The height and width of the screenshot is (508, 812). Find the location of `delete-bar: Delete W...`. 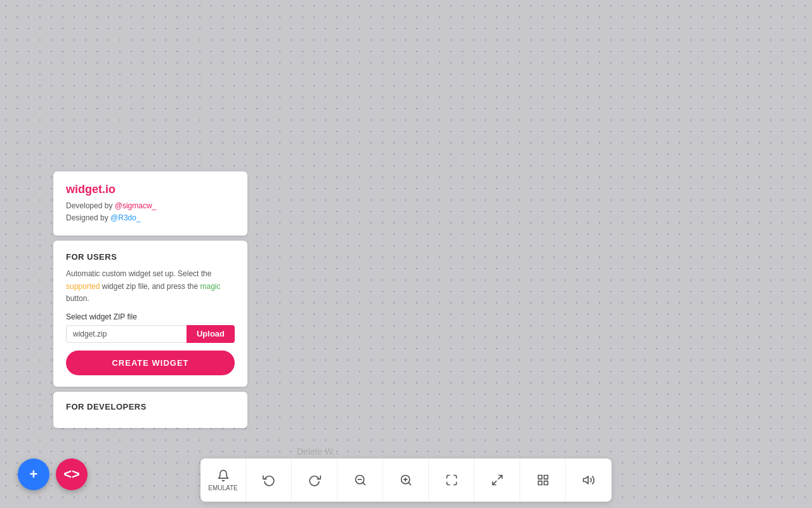

delete-bar: Delete W... is located at coordinates (318, 451).